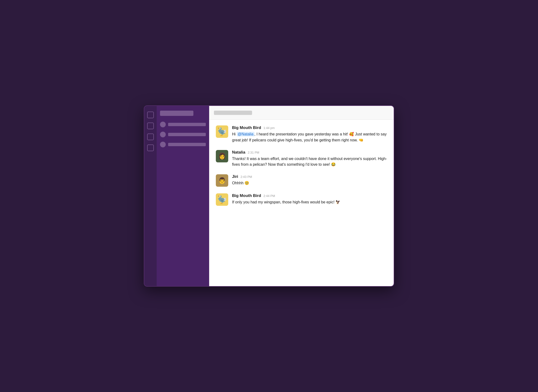 Image resolution: width=538 pixels, height=392 pixels. I want to click on message-1: 🦤 Big Mouth Bird 1:44 pm Hi @Natalia, I …, so click(301, 134).